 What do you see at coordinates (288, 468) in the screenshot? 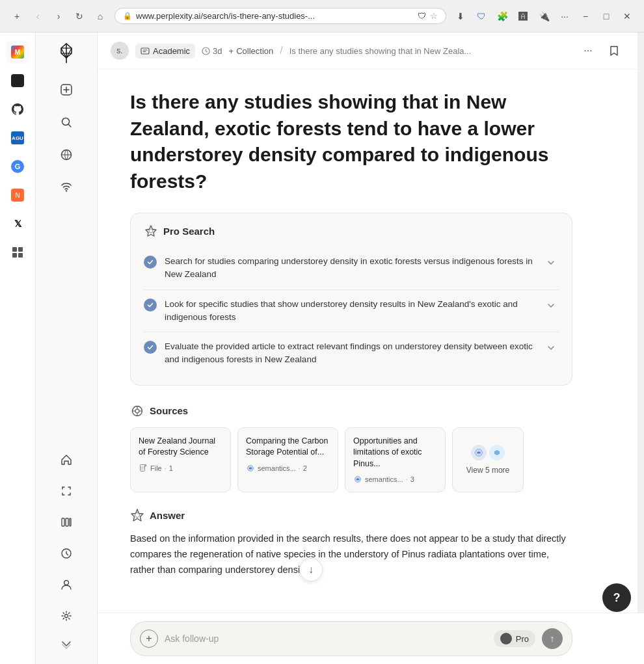
I see `source-meta-2: semantics... · 2` at bounding box center [288, 468].